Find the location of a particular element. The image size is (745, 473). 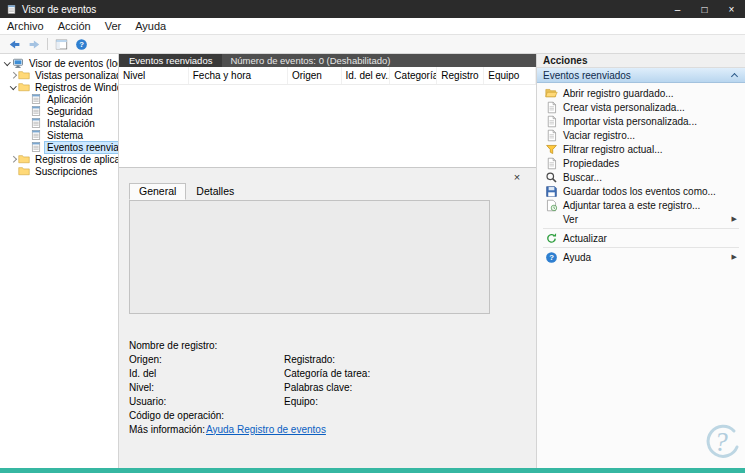

tree-item-label: Sistema is located at coordinates (65, 136).